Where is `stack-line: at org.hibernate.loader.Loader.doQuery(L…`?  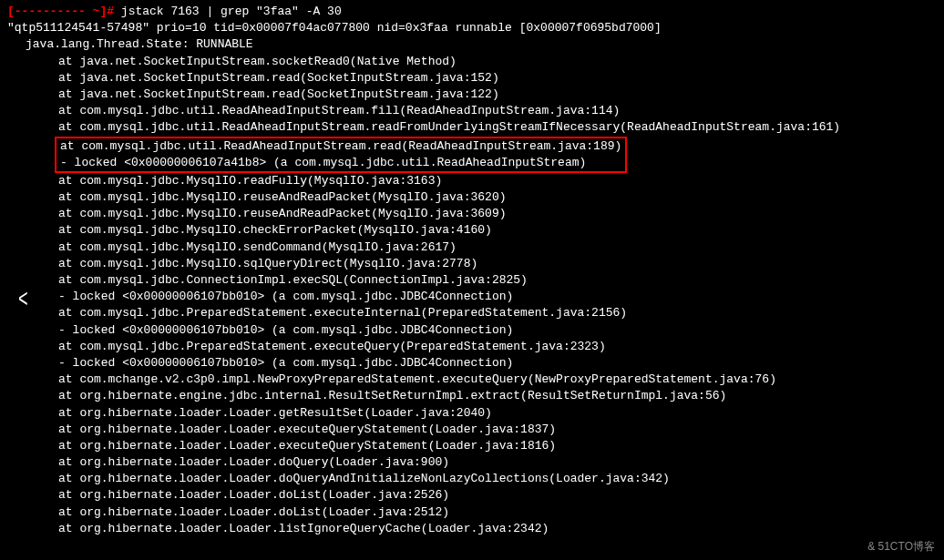 stack-line: at org.hibernate.loader.Loader.doQuery(L… is located at coordinates (472, 463).